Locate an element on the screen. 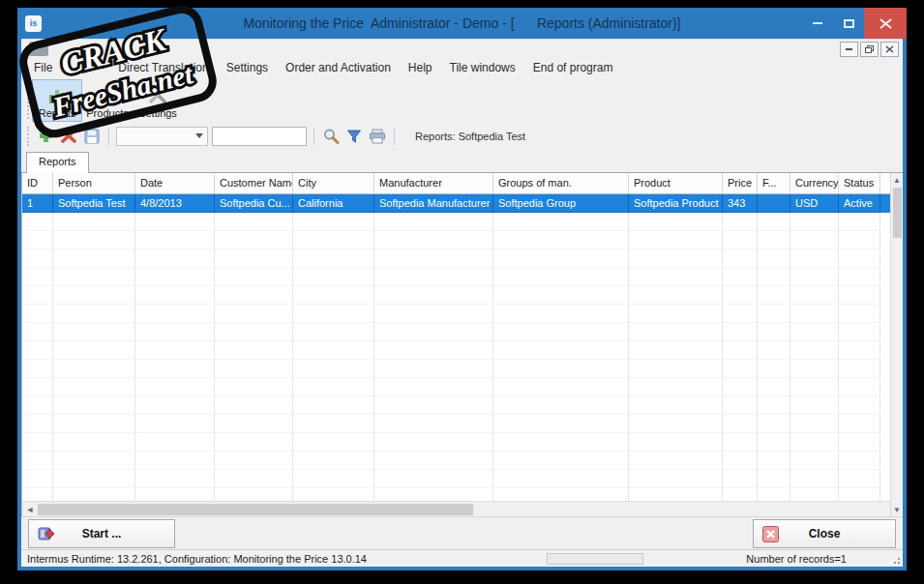  search-icon is located at coordinates (331, 136).